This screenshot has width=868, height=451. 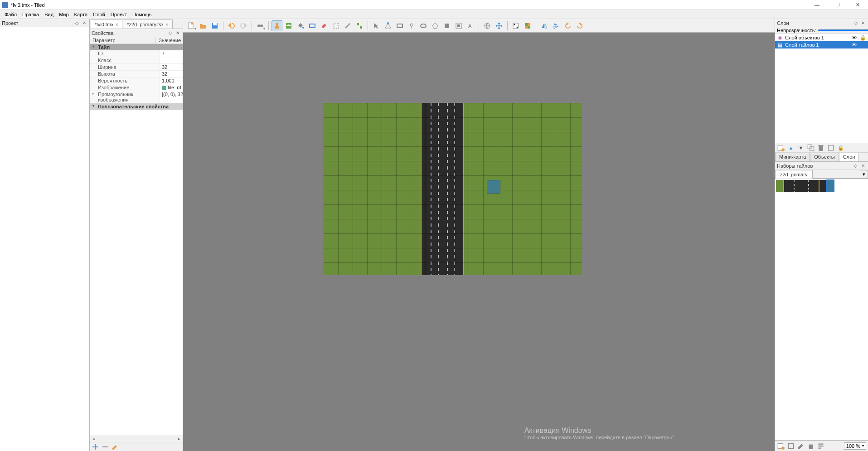 What do you see at coordinates (487, 26) in the screenshot?
I see `world-tool-button` at bounding box center [487, 26].